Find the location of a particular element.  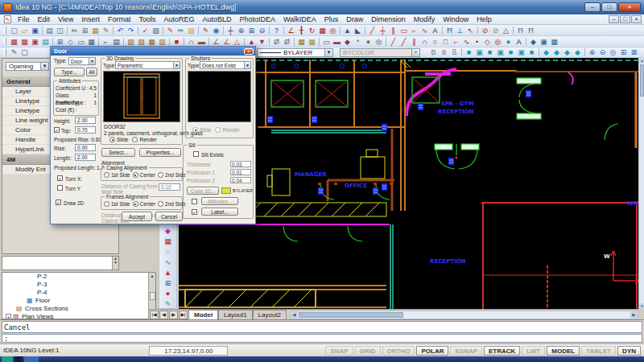

hatch-draw-icon: ● is located at coordinates (509, 42).